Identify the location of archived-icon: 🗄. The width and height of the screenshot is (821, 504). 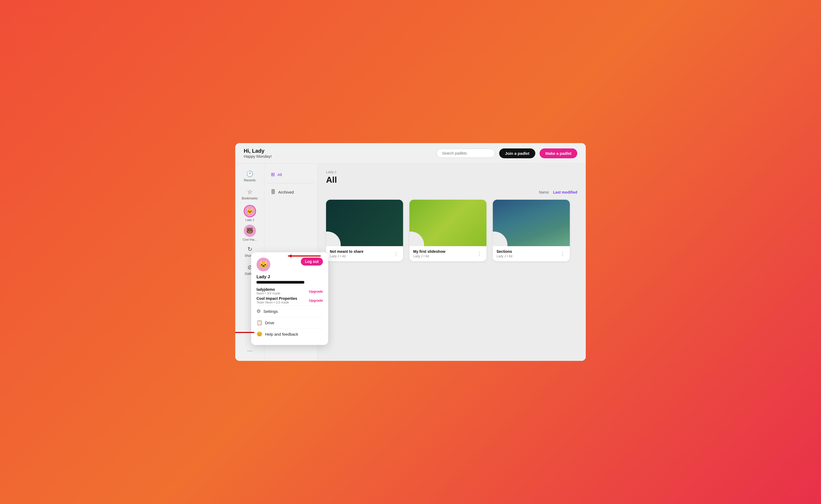
(273, 192).